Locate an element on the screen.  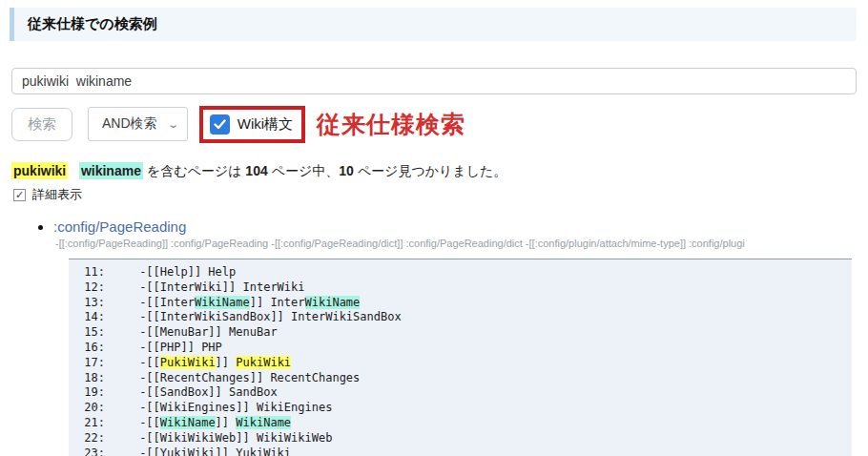
line-number: 22: is located at coordinates (93, 439).